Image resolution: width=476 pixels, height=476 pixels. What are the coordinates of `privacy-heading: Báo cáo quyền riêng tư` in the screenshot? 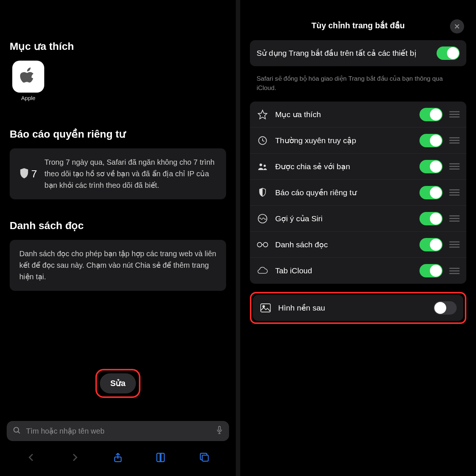 It's located at (118, 134).